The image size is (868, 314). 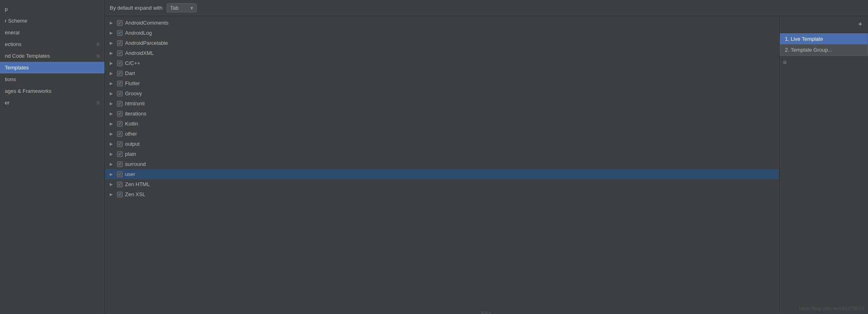 What do you see at coordinates (450, 164) in the screenshot?
I see `template-name-label: surround` at bounding box center [450, 164].